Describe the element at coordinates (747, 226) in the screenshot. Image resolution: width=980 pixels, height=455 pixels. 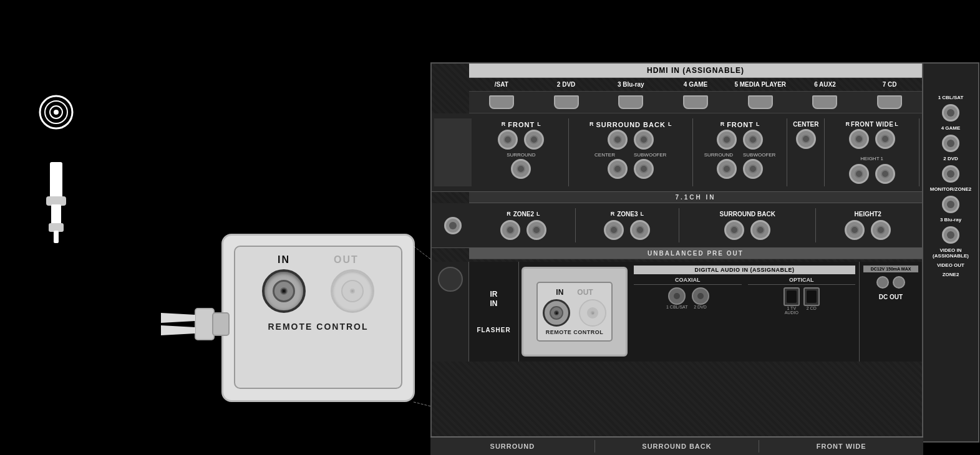
I see `surround-back-preout: SURROUND BACK` at that location.